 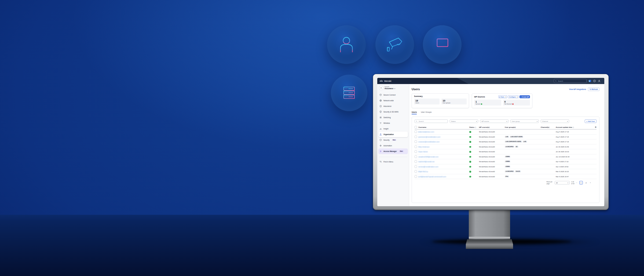 What do you see at coordinates (488, 103) in the screenshot?
I see `synced-stat: 1 Synced✓` at bounding box center [488, 103].